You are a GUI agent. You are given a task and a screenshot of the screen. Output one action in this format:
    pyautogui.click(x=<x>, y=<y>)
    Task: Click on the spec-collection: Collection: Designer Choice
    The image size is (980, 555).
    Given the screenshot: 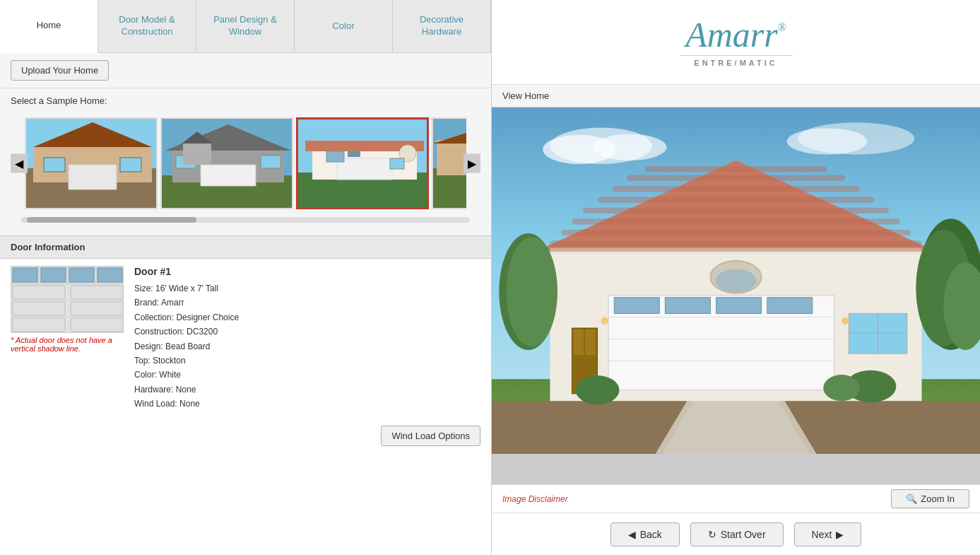 What is the action you would take?
    pyautogui.click(x=307, y=317)
    